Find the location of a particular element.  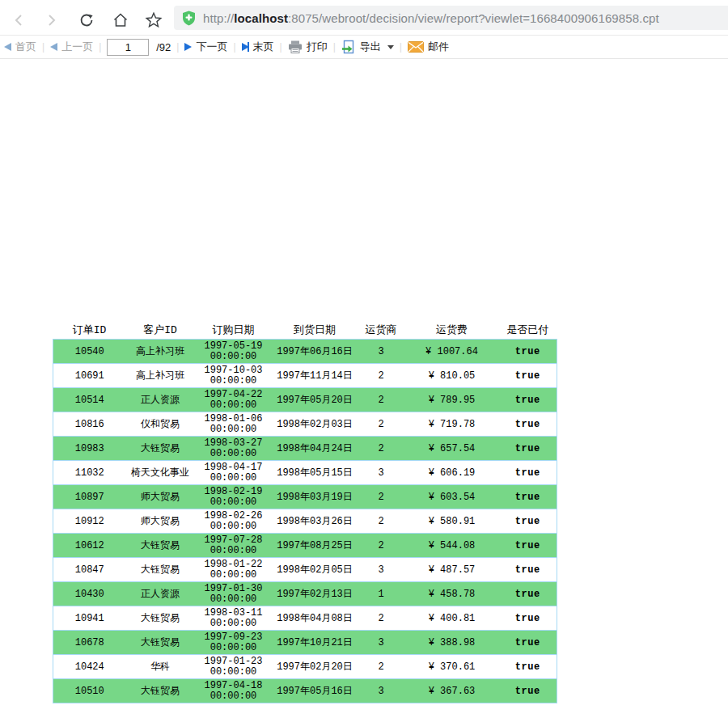

table-row: 10514 正人资源 1997-04-22 00:00:00 1997年05月2… is located at coordinates (306, 400).